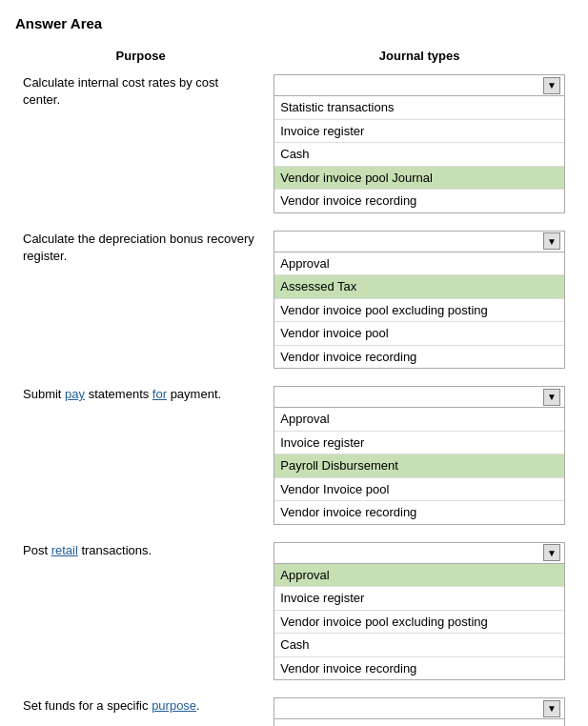 This screenshot has width=588, height=726. I want to click on journal-types-cell-2: ▼ApprovalAssessed TaxVendor invoice pool…, so click(419, 300).